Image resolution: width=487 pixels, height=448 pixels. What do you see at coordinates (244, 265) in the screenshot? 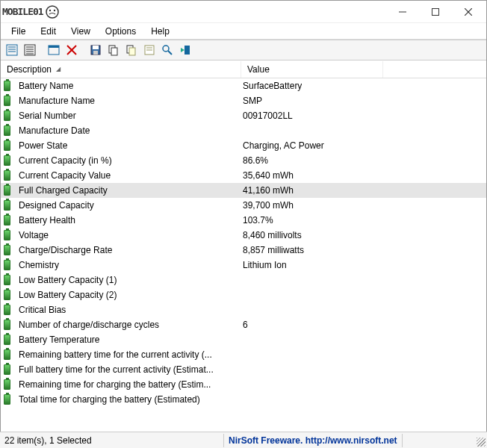
I see `list-item: ChemistryLithium Ion` at bounding box center [244, 265].